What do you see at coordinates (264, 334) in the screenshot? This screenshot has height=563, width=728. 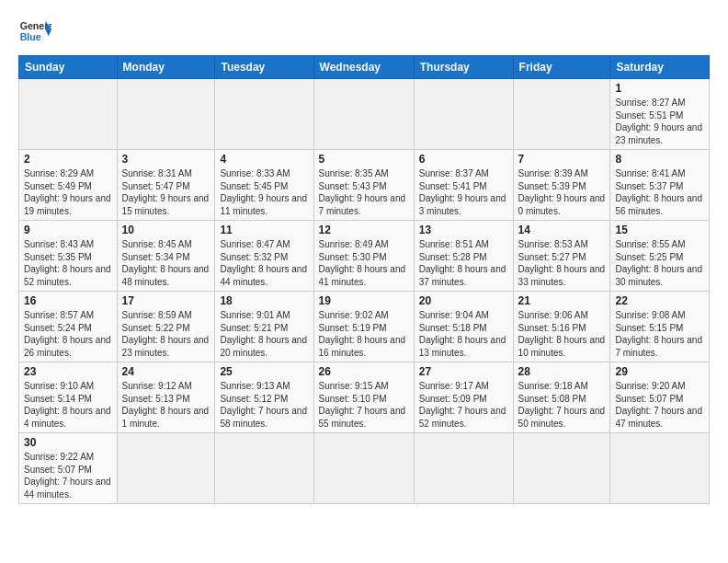 I see `day-info: Sunrise: 9:01 AM Sunset: 5:21 PM Dayligh…` at bounding box center [264, 334].